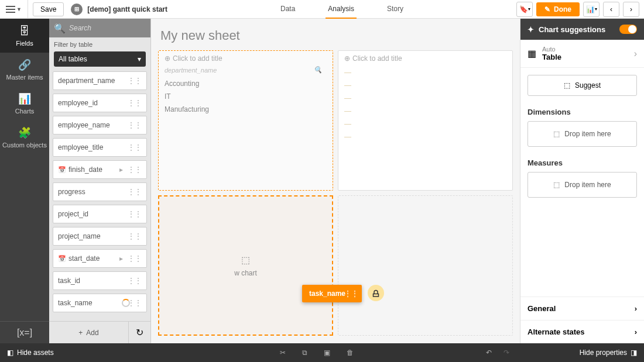  What do you see at coordinates (582, 308) in the screenshot?
I see `accordion-general: General ›` at bounding box center [582, 308].